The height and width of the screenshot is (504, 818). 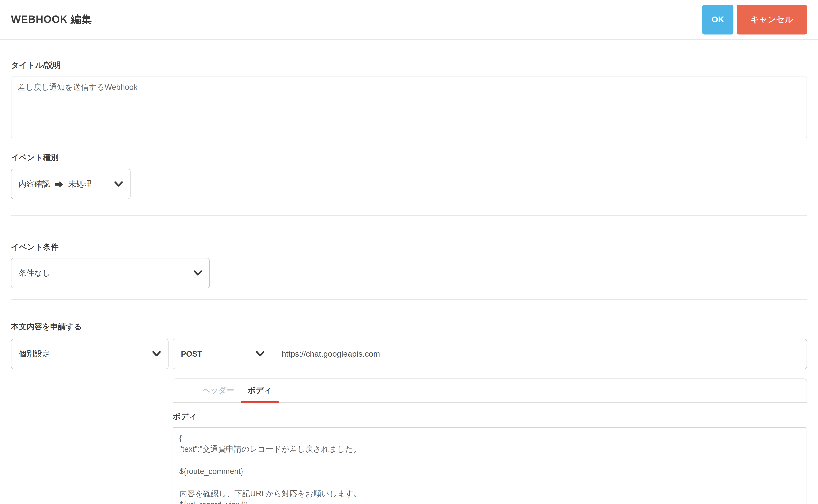 What do you see at coordinates (409, 247) in the screenshot?
I see `event-condition-label: イベント条件` at bounding box center [409, 247].